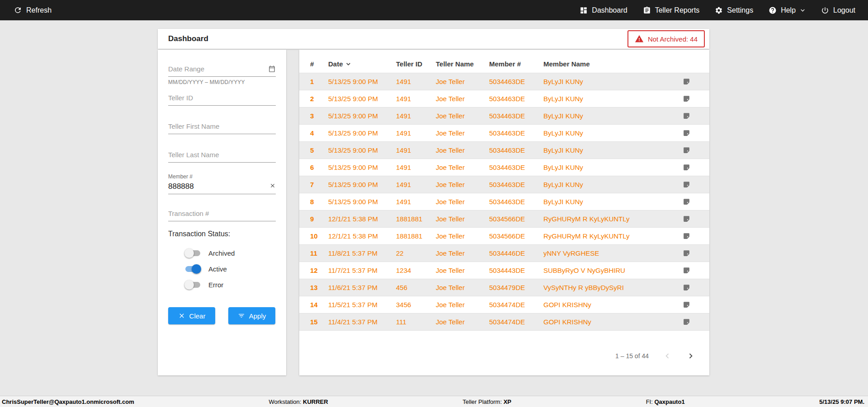 The height and width of the screenshot is (407, 868). I want to click on clear-member-icon, so click(273, 186).